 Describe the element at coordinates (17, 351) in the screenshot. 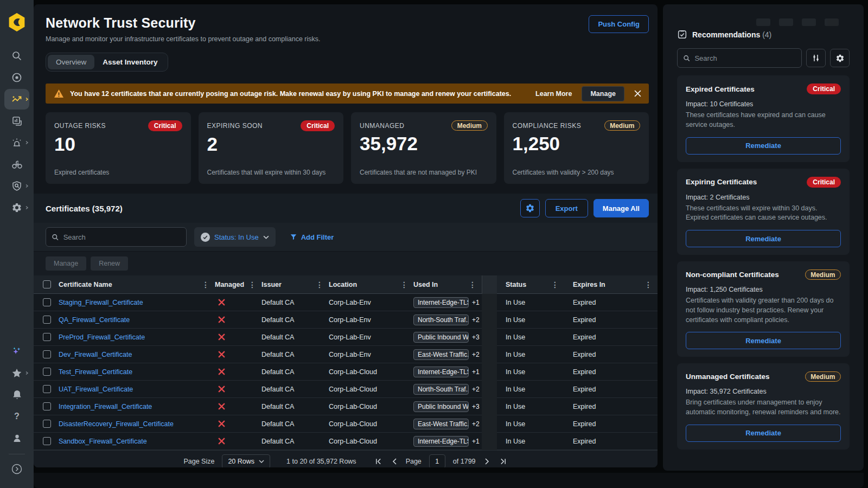

I see `ai-sparkles-icon` at that location.